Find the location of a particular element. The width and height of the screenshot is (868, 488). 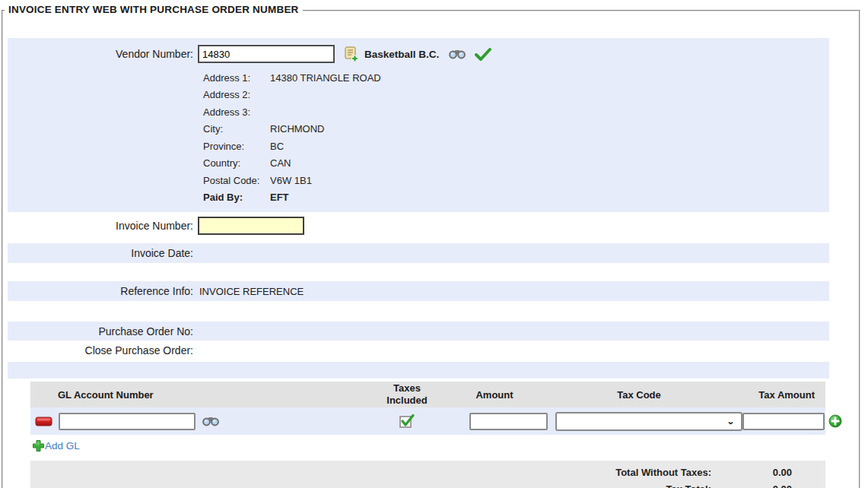

total-without-taxes-label: Total Without Taxes: is located at coordinates (371, 473).